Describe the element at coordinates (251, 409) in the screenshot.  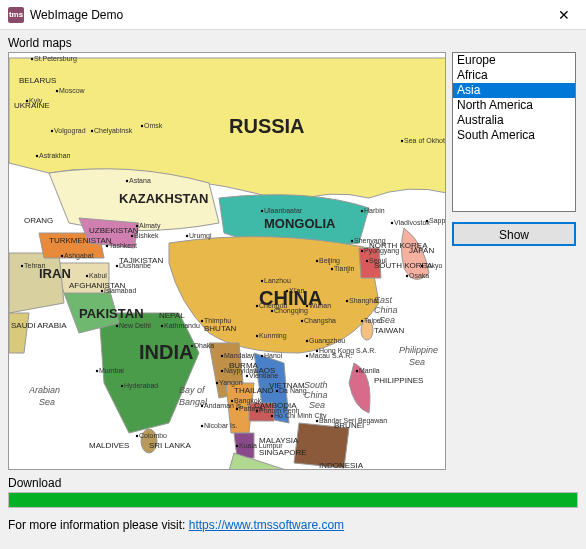
I see `svg-text: Pattaya` at that location.